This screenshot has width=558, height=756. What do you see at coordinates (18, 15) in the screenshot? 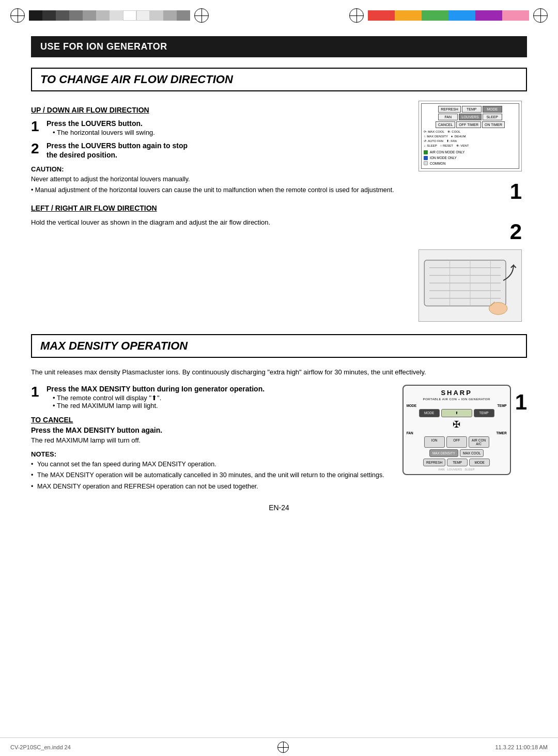
I see `reg-mark-left` at bounding box center [18, 15].